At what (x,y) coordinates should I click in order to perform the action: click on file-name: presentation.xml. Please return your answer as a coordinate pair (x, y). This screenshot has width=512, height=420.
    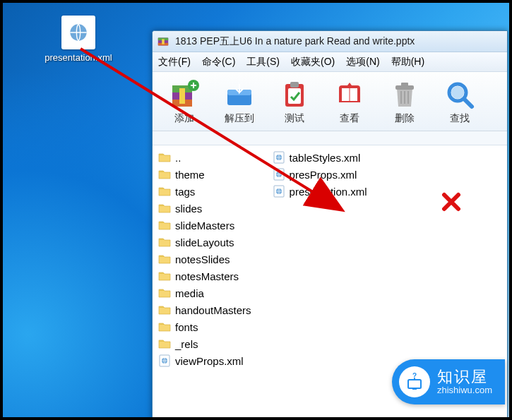
    Looking at the image, I should click on (328, 192).